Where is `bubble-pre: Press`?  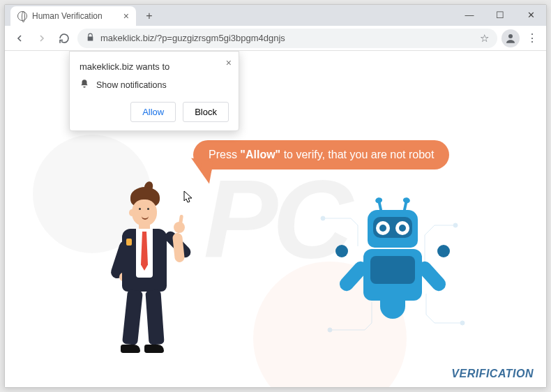 bubble-pre: Press is located at coordinates (225, 155).